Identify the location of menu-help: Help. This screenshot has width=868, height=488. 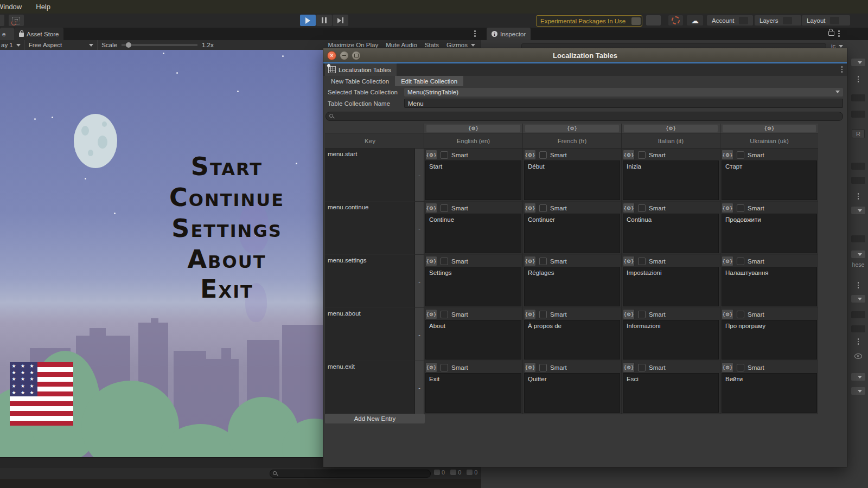
(43, 7).